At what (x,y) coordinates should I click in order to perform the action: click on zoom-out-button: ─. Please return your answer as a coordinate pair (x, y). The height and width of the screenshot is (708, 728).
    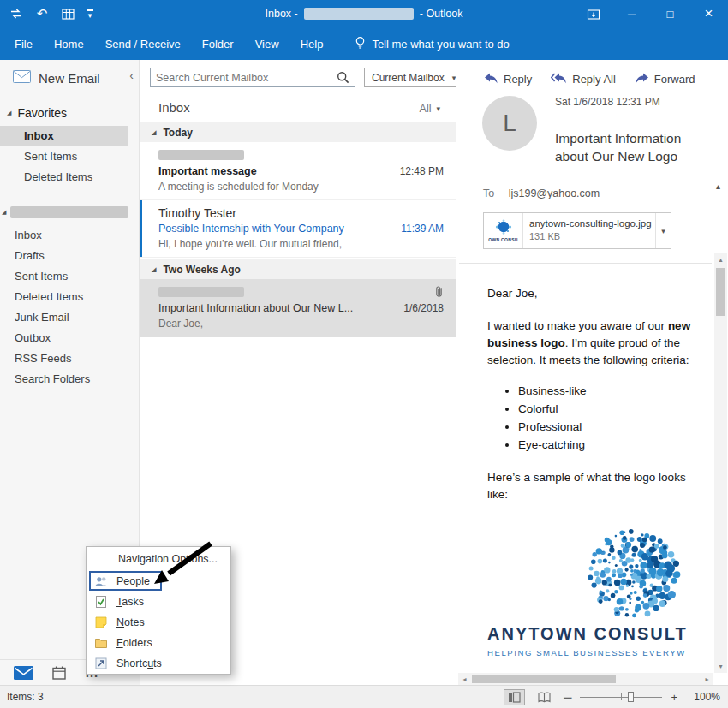
    Looking at the image, I should click on (567, 697).